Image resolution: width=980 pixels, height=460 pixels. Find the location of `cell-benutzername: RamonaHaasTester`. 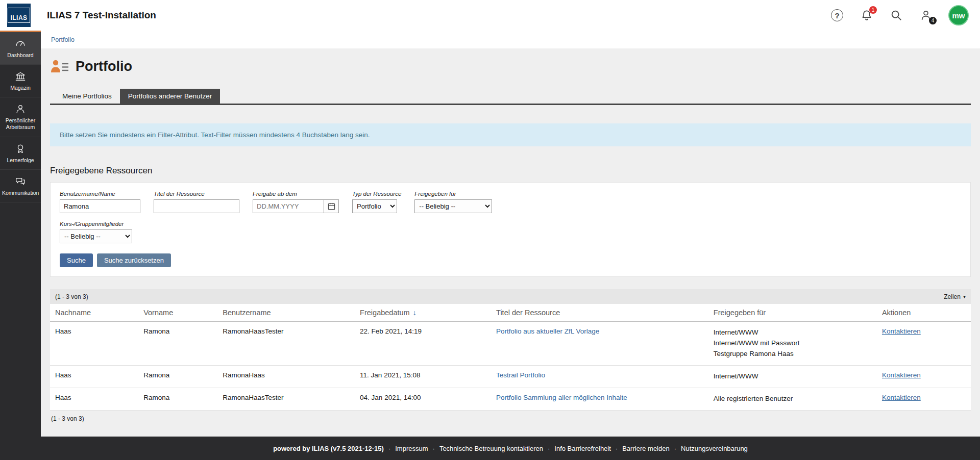

cell-benutzername: RamonaHaasTester is located at coordinates (286, 399).